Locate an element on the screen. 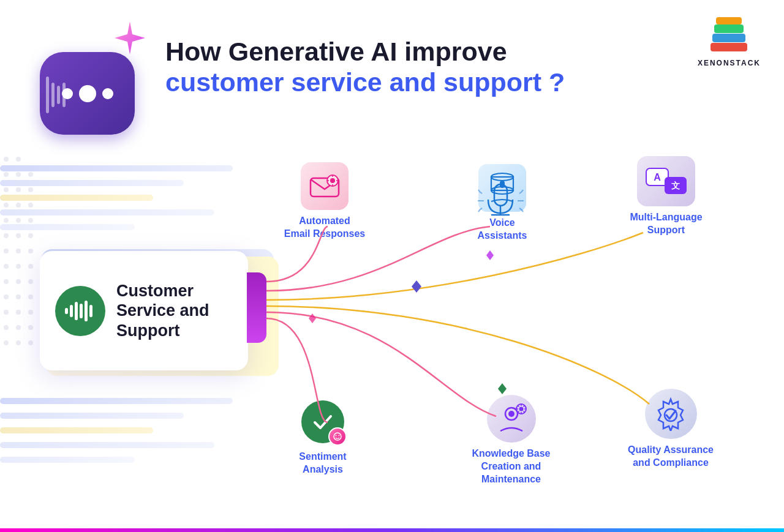 Image resolution: width=784 pixels, height=532 pixels. voice-mic-icon is located at coordinates (501, 201).